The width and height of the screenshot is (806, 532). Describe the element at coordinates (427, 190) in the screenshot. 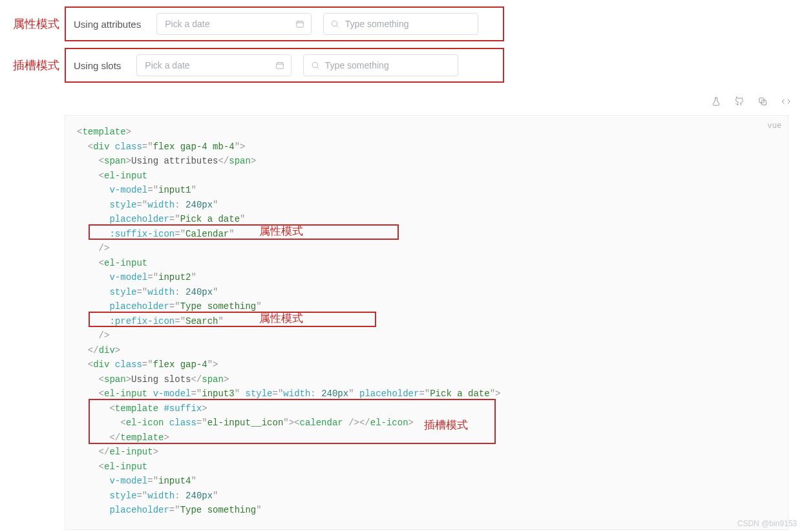

I see `code-line: v-model="input1"` at that location.